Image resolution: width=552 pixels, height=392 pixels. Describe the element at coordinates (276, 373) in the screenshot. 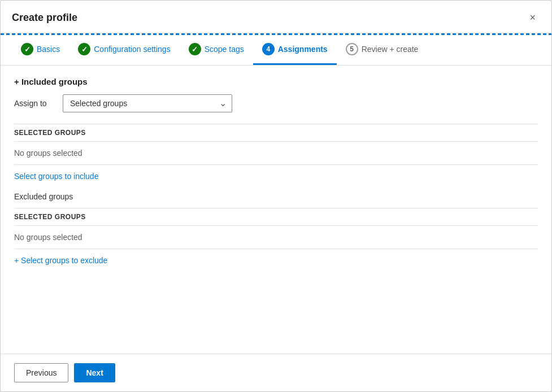

I see `dialog-footer: Previous Next` at that location.